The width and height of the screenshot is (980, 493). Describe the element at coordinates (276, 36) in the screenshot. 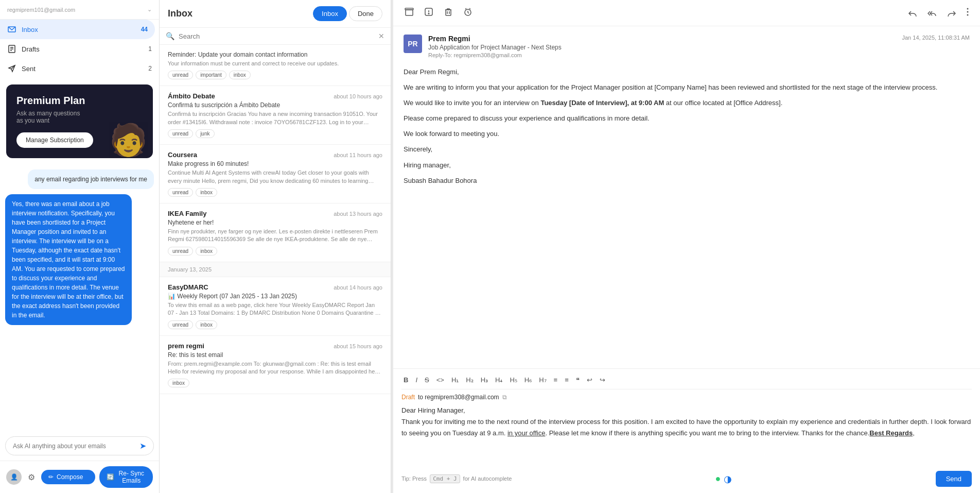

I see `search-input` at that location.